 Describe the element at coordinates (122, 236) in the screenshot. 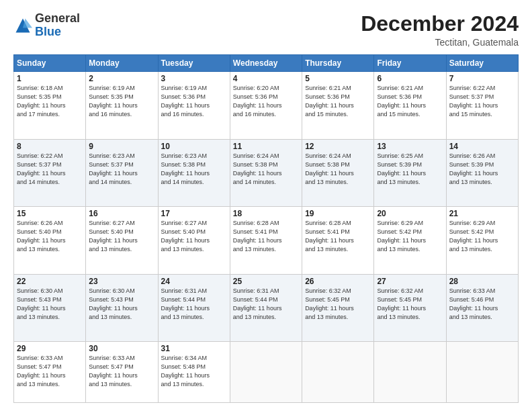

I see `day-info: Sunrise: 6:27 AM Sunset: 5:40 PM Dayligh…` at that location.